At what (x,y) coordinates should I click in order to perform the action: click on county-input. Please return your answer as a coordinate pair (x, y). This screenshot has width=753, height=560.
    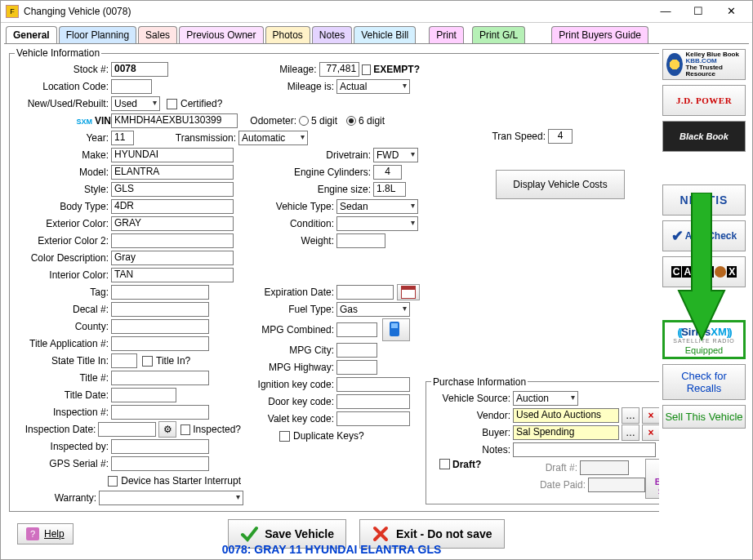
    Looking at the image, I should click on (160, 327).